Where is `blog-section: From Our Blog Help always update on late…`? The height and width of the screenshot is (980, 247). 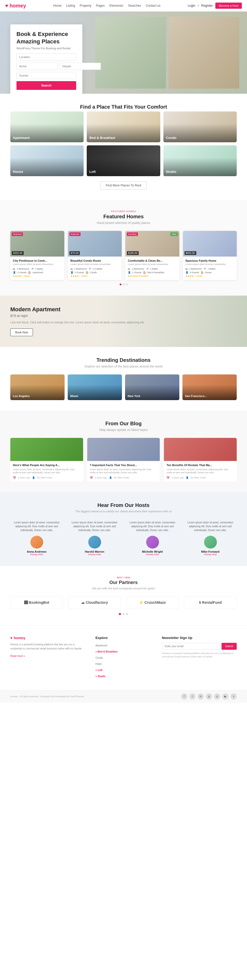 blog-section: From Our Blog Help always update on late… is located at coordinates (124, 451).